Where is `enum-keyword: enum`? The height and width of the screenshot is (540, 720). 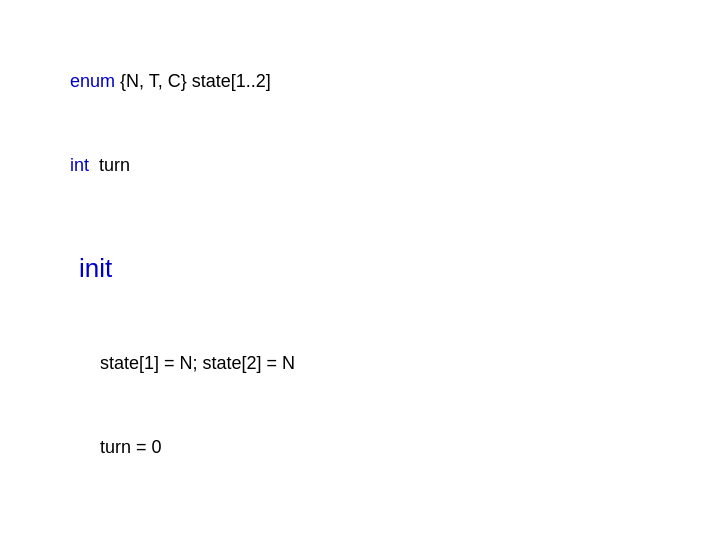
enum-keyword: enum is located at coordinates (92, 81).